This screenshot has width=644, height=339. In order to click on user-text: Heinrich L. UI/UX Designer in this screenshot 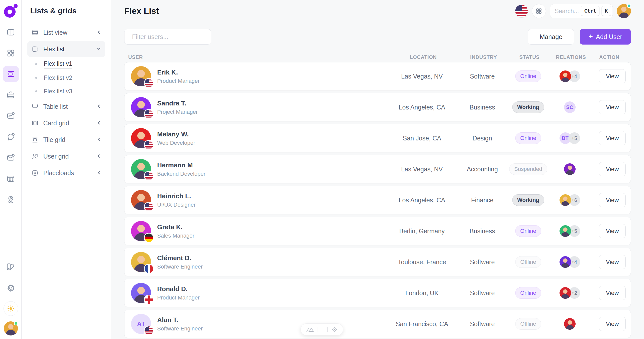, I will do `click(177, 200)`.